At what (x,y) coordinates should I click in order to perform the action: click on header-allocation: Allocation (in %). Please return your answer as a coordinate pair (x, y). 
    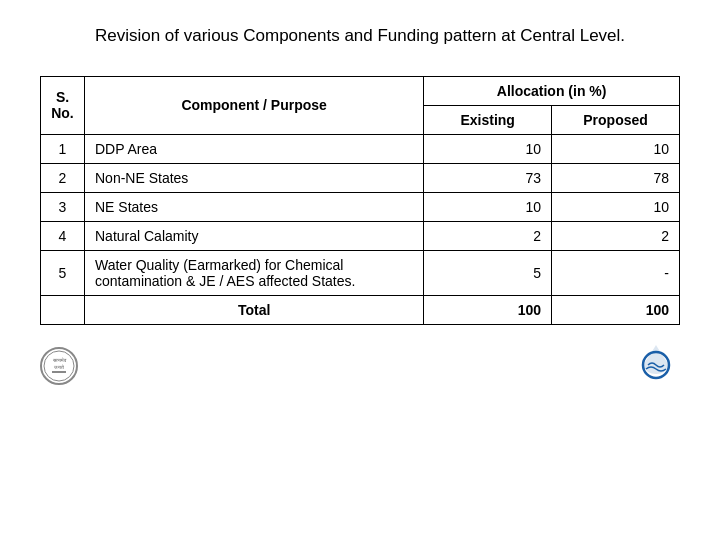
    Looking at the image, I should click on (552, 90).